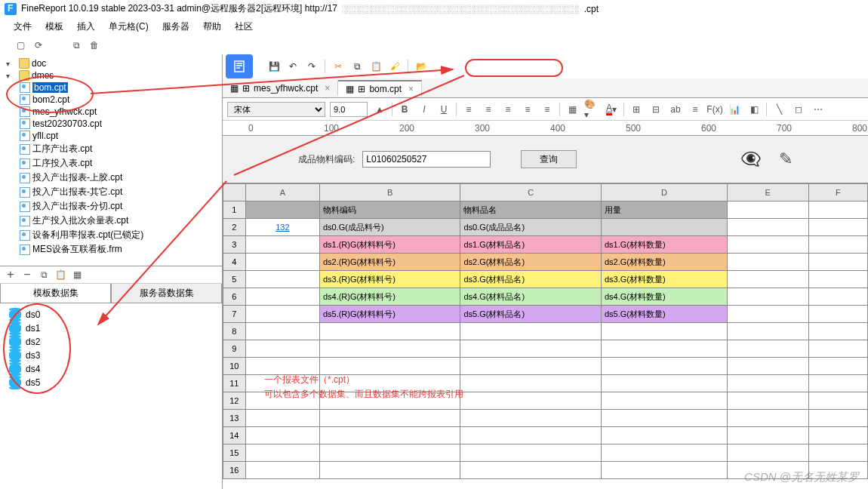 This screenshot has width=868, height=489. Describe the element at coordinates (818, 109) in the screenshot. I see `more-icon: ⋯` at that location.